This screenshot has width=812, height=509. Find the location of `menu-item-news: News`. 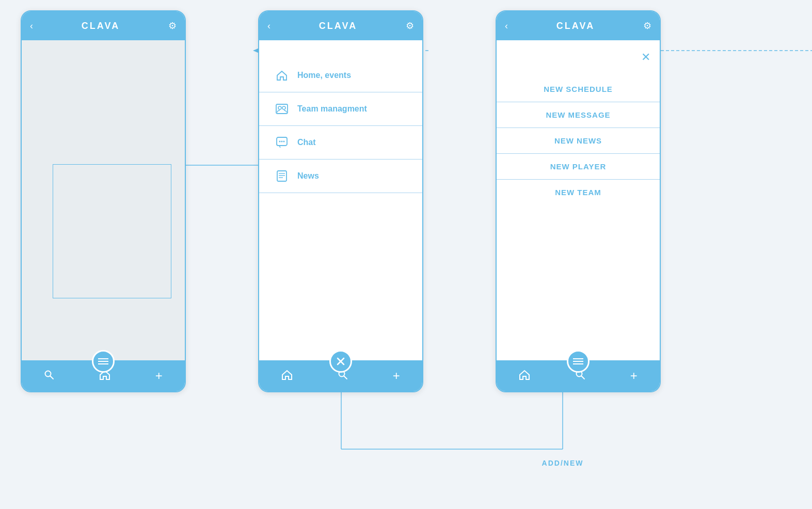

menu-item-news: News is located at coordinates (341, 177).